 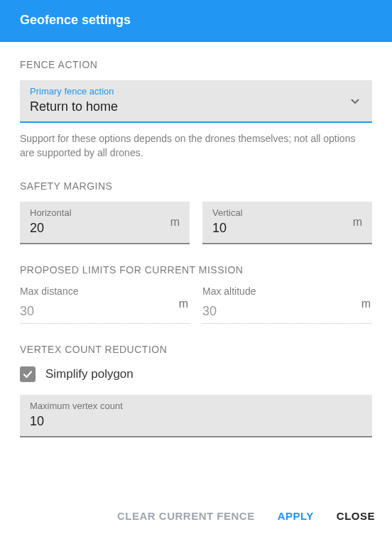 What do you see at coordinates (355, 101) in the screenshot?
I see `chevron-down-icon` at bounding box center [355, 101].